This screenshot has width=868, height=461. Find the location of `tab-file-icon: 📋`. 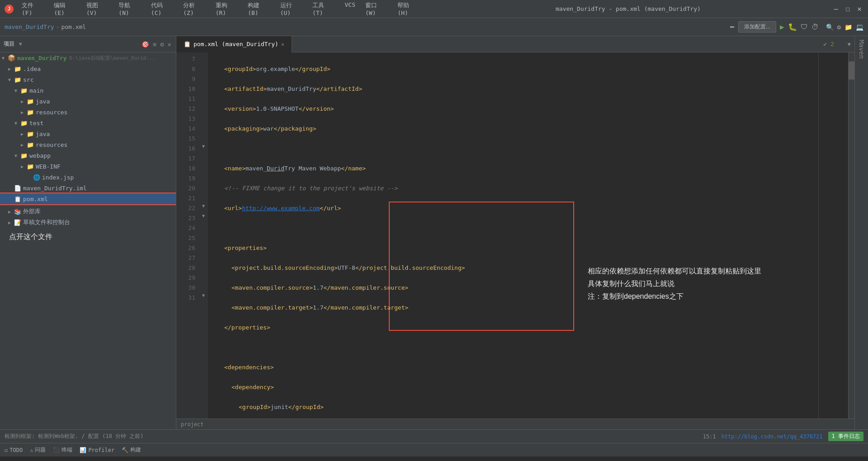

tab-file-icon: 📋 is located at coordinates (187, 44).